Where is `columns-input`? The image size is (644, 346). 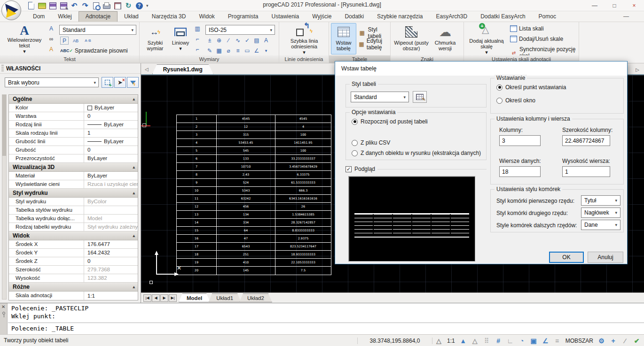
columns-input is located at coordinates (520, 141).